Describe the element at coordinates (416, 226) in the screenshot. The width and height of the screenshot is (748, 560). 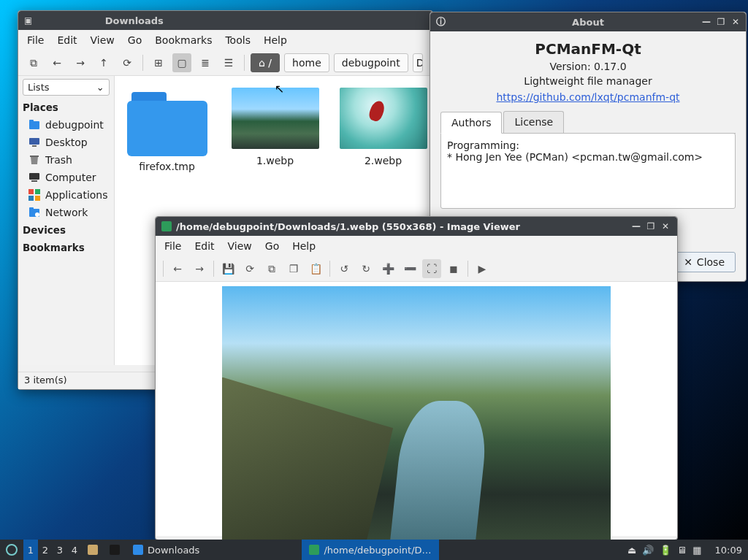
I see `iv-titlebar: /home/debugpoint/Downloads/1.webp (550x3…` at that location.